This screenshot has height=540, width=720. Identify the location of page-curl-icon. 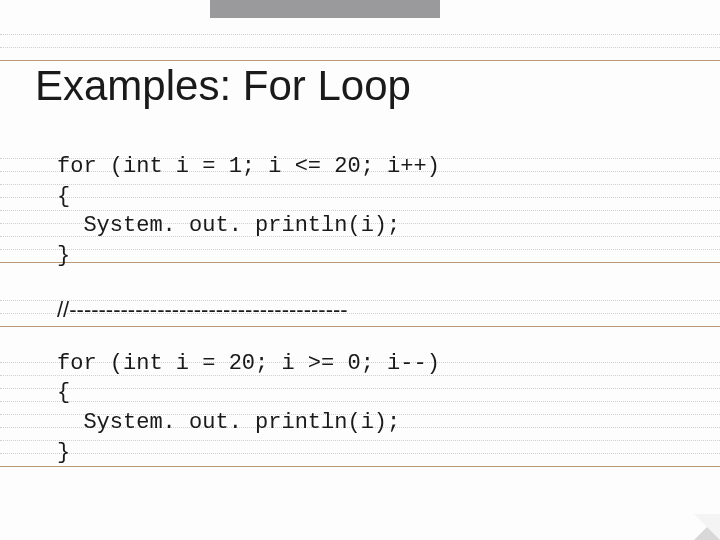
(707, 527).